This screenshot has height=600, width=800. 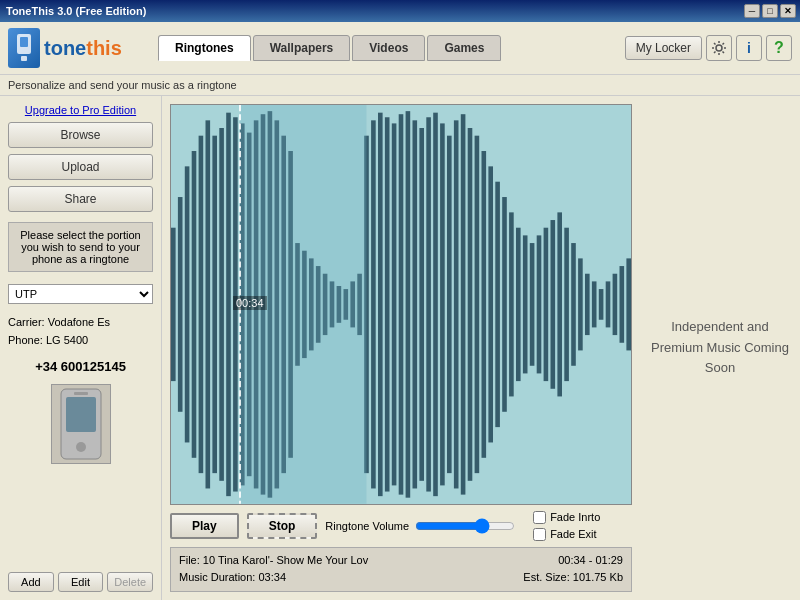 What do you see at coordinates (80, 135) in the screenshot?
I see `browse-button: Browse` at bounding box center [80, 135].